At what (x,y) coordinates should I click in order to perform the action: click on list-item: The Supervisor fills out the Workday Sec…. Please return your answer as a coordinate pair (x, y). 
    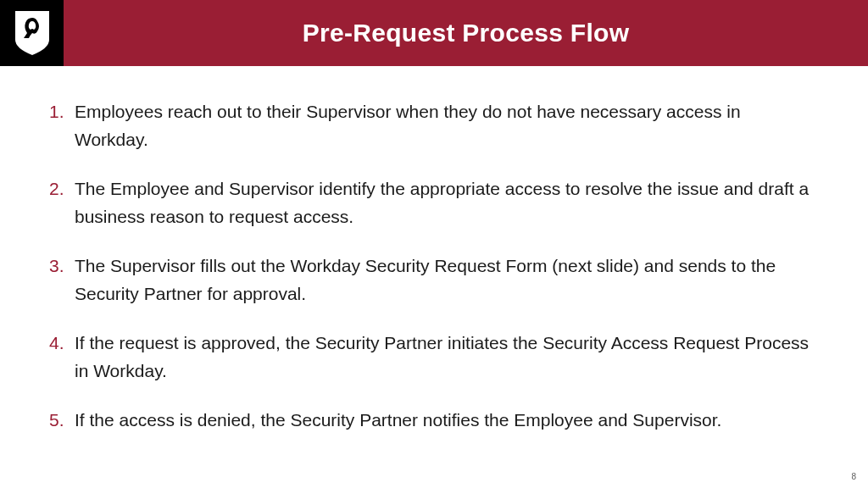
    Looking at the image, I should click on (434, 280).